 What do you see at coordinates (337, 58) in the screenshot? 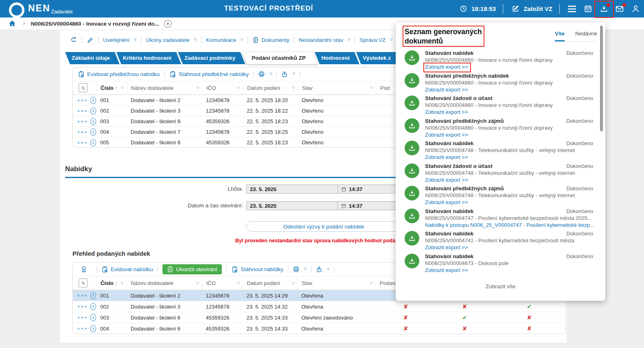
I see `tab-hodnoceni: Hodnocení` at bounding box center [337, 58].